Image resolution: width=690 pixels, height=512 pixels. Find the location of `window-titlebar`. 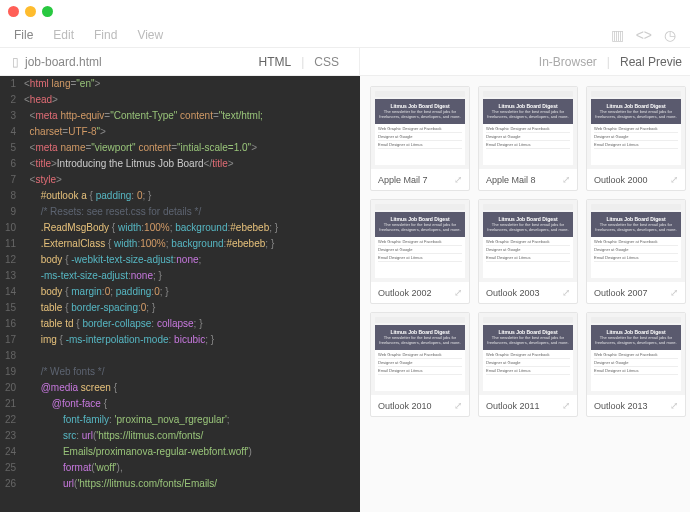

window-titlebar is located at coordinates (345, 11).